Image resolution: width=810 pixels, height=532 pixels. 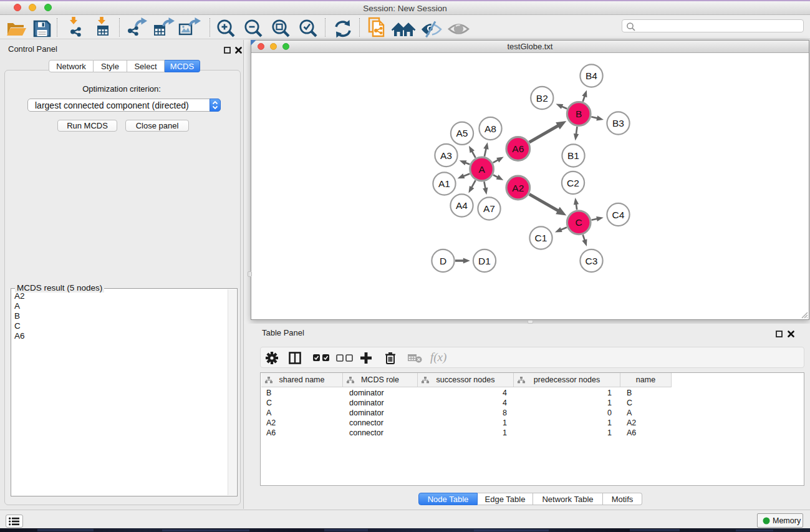 What do you see at coordinates (489, 208) in the screenshot?
I see `svg-text: A7` at bounding box center [489, 208].